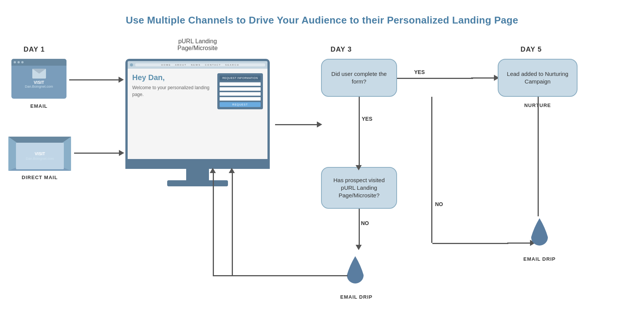 The height and width of the screenshot is (326, 644). I want to click on yes-label-up: YES, so click(367, 119).